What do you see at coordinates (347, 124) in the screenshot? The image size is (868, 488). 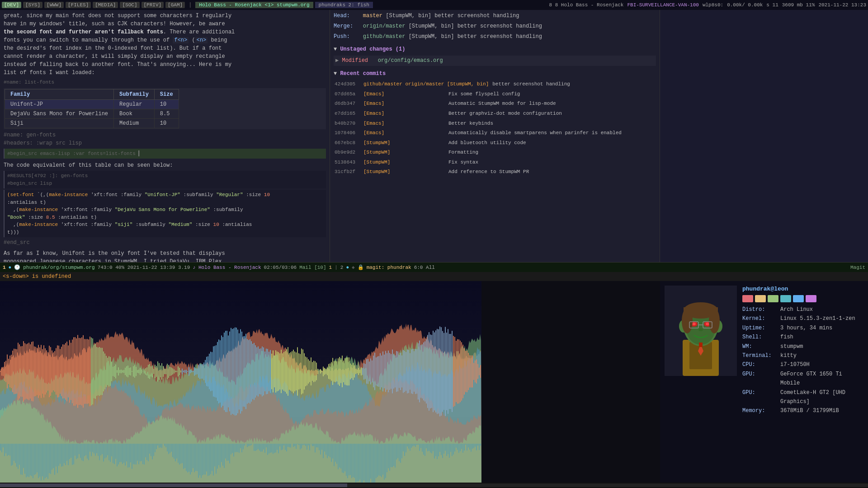 I see `commit-id: b40b270` at bounding box center [347, 124].